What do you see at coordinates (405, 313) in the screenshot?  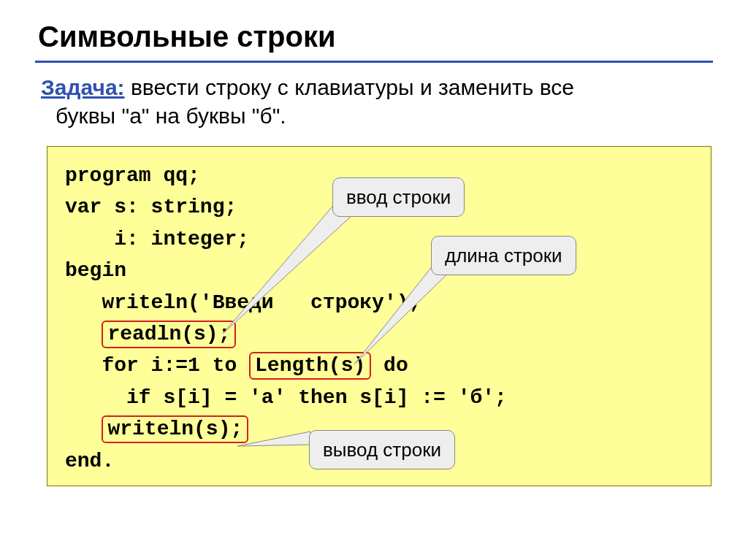 I see `pointer-length` at bounding box center [405, 313].